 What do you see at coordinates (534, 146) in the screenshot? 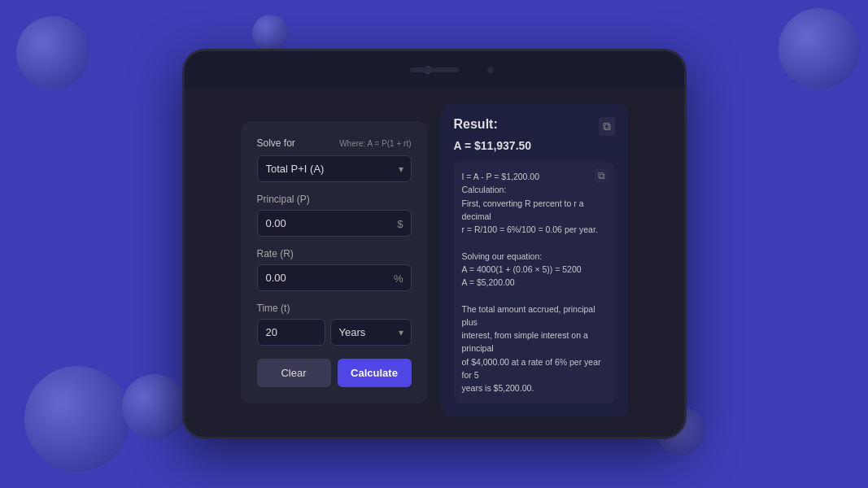
I see `result-main-value: A = $11,937.50` at bounding box center [534, 146].